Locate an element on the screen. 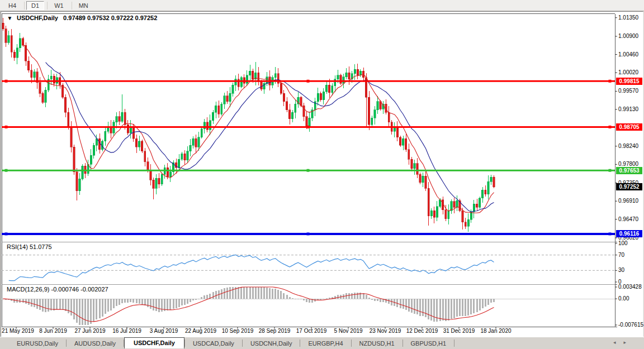  tab-gbpusd-h1: GBPUSD,H1 is located at coordinates (429, 344).